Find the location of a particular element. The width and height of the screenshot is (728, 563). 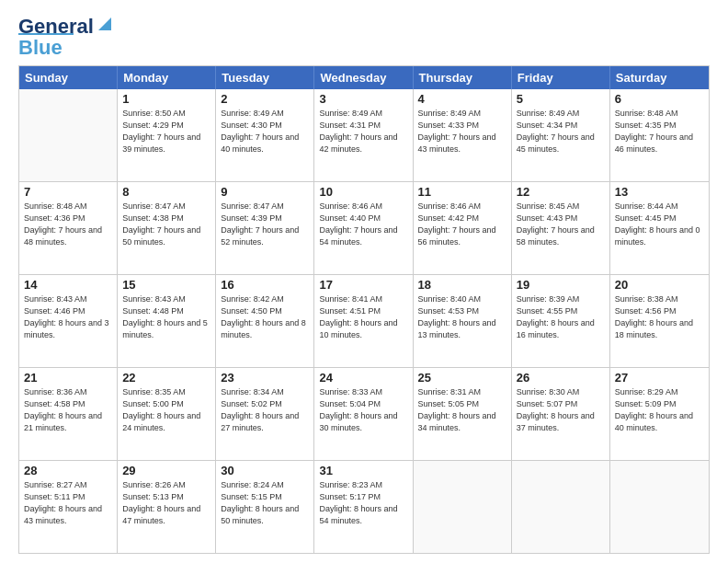

day-cell-9: 9Sunrise: 8:47 AMSunset: 4:39 PMDaylight… is located at coordinates (265, 228).